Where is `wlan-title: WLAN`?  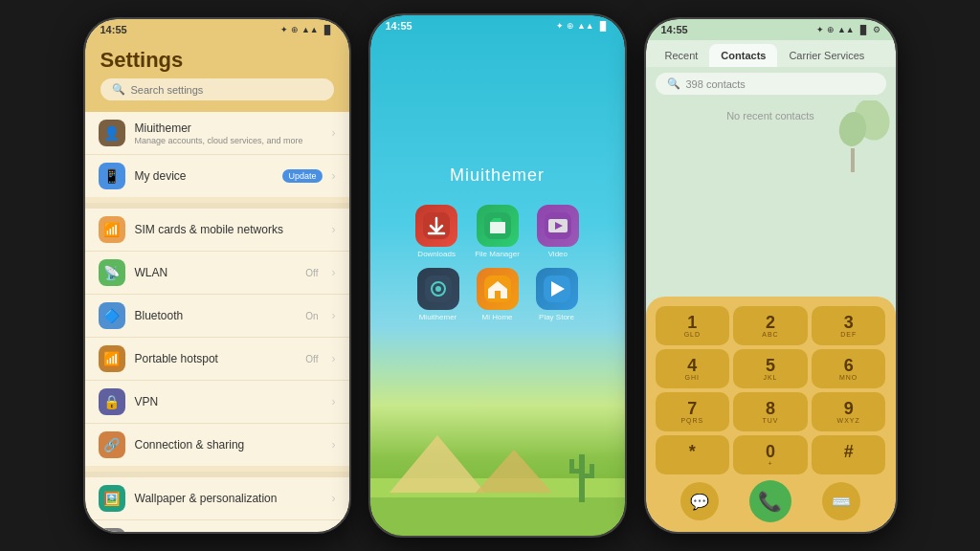 wlan-title: WLAN is located at coordinates (216, 273).